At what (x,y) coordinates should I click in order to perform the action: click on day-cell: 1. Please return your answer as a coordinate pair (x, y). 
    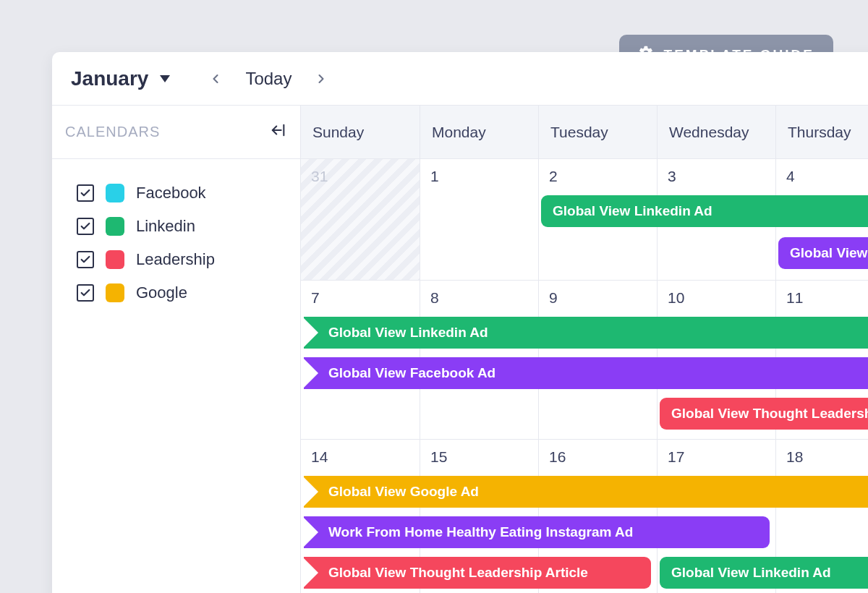
    Looking at the image, I should click on (479, 220).